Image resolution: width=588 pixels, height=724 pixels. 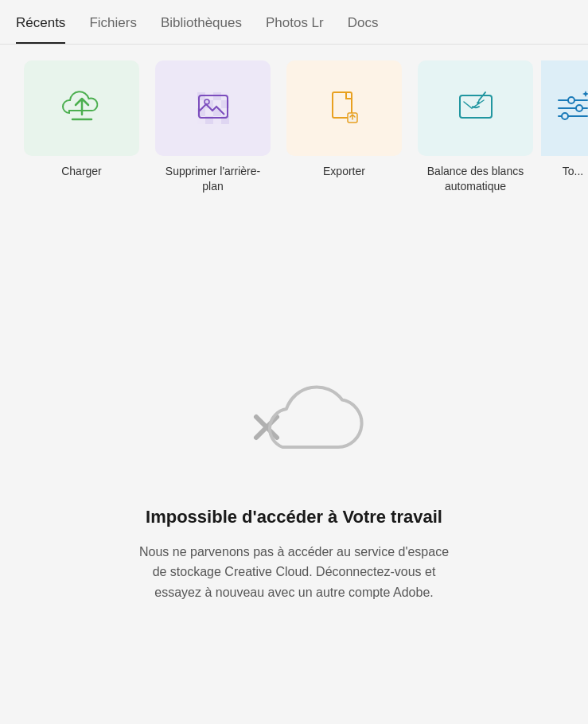 I want to click on remove-bg-icon, so click(x=213, y=108).